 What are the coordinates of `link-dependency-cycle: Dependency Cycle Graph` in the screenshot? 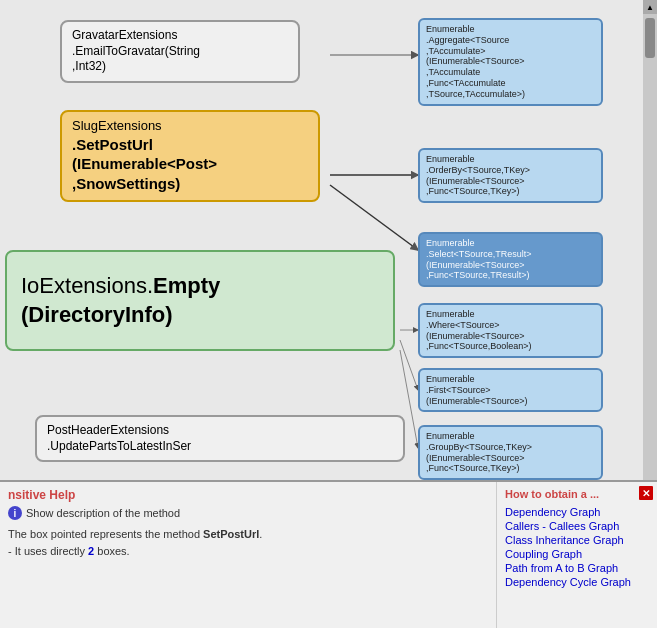 It's located at (577, 582).